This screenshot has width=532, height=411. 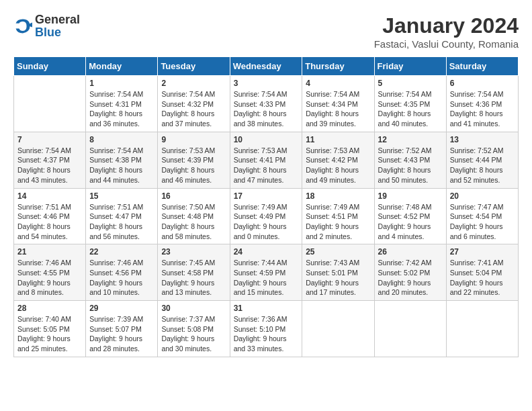 I want to click on calendar-cell: 16Sunrise: 7:50 AM Sunset: 4:48 PM Dayli…, so click(x=193, y=216).